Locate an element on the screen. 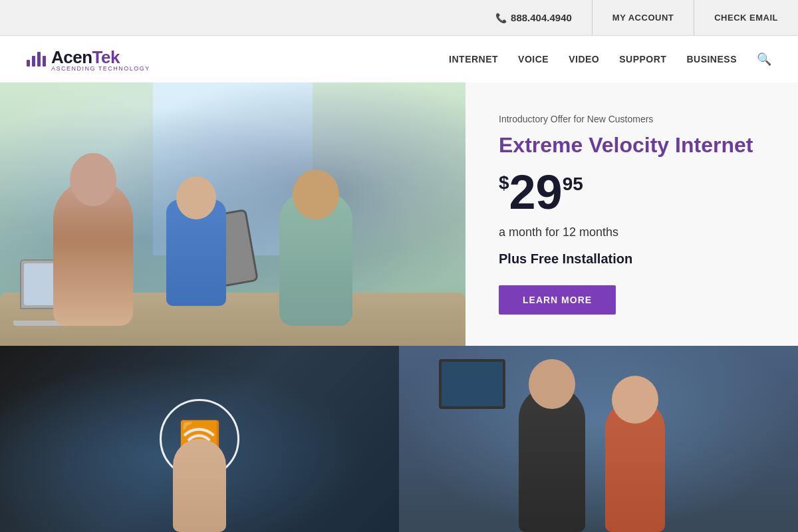 The height and width of the screenshot is (532, 798). nav-support: SUPPORT is located at coordinates (642, 59).